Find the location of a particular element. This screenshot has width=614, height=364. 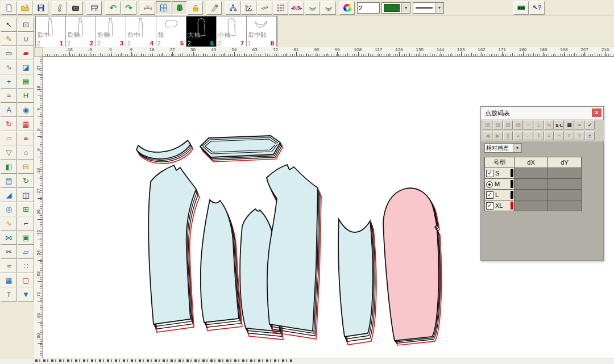

piece-shield-button is located at coordinates (180, 8).